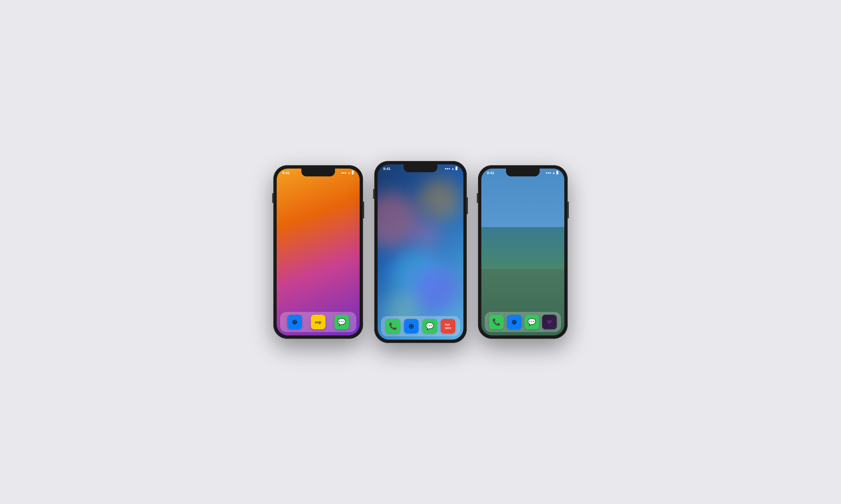  Describe the element at coordinates (453, 168) in the screenshot. I see `wifi-icon-2: ▲` at that location.